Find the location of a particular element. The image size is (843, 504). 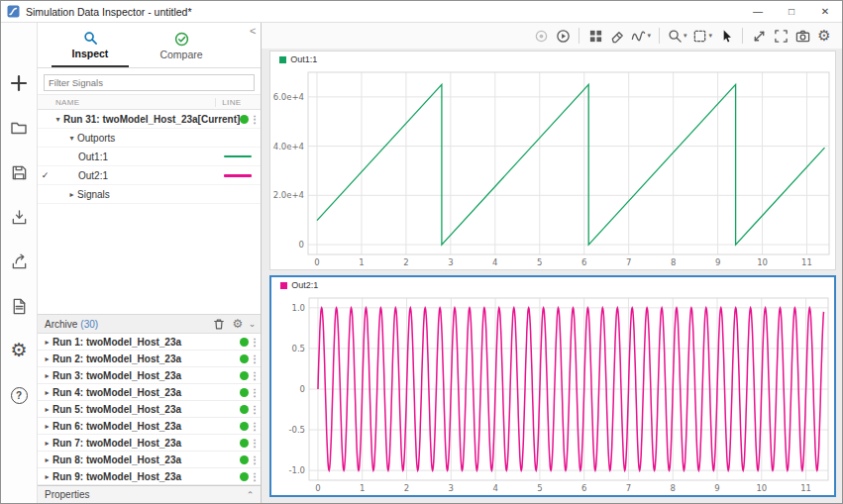

expand-button is located at coordinates (759, 36).